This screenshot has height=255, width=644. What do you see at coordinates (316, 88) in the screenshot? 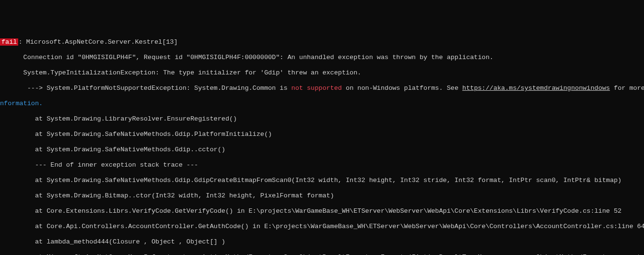
I see `not-supported-text: not supported` at bounding box center [316, 88].